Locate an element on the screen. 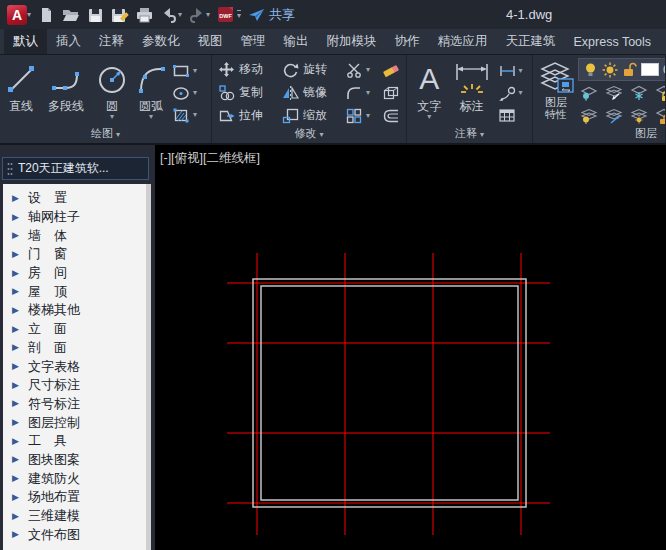  layer-off-button is located at coordinates (589, 94).